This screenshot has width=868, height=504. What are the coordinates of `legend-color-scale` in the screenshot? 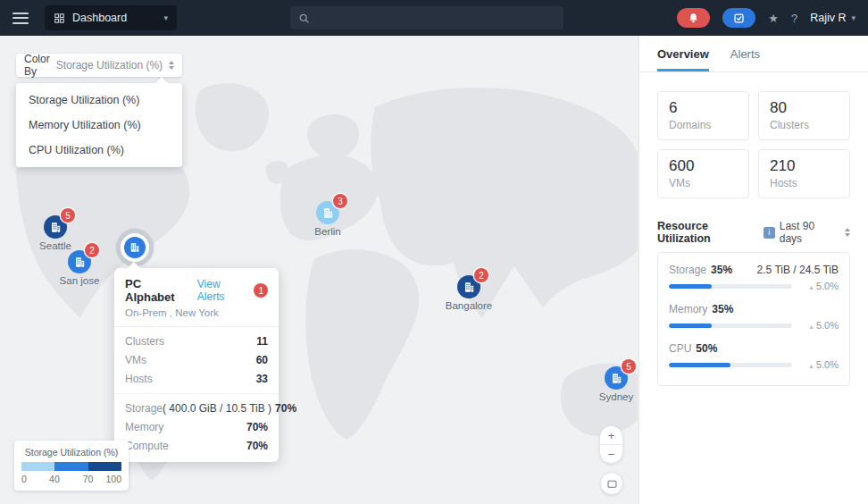 It's located at (71, 466).